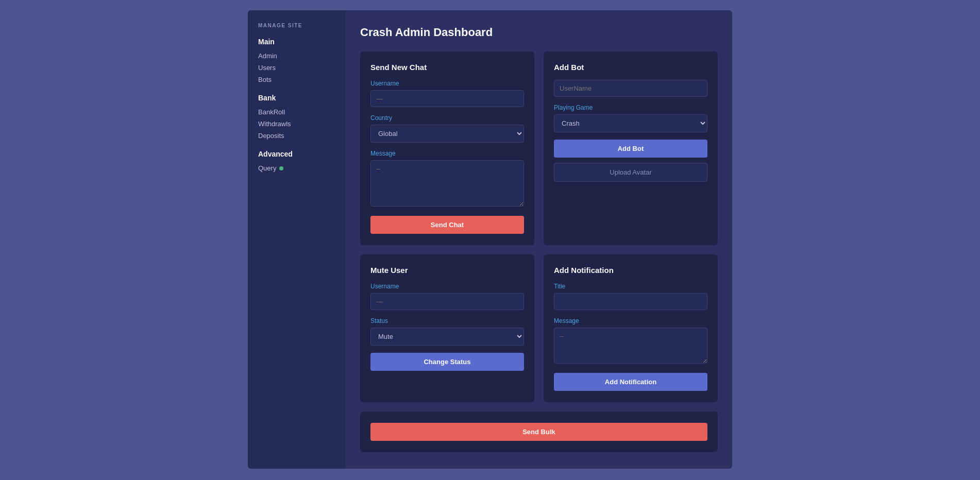 This screenshot has height=480, width=980. Describe the element at coordinates (447, 148) in the screenshot. I see `send-new-chat-card: Send New Chat Username Country Global US…` at that location.